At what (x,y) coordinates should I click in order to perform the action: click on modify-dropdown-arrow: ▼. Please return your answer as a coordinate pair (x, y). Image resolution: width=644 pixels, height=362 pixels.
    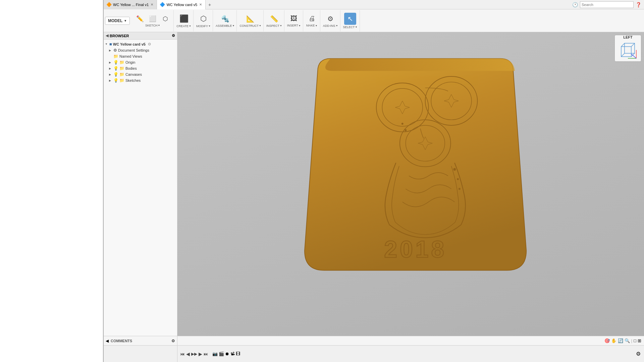
    Looking at the image, I should click on (209, 26).